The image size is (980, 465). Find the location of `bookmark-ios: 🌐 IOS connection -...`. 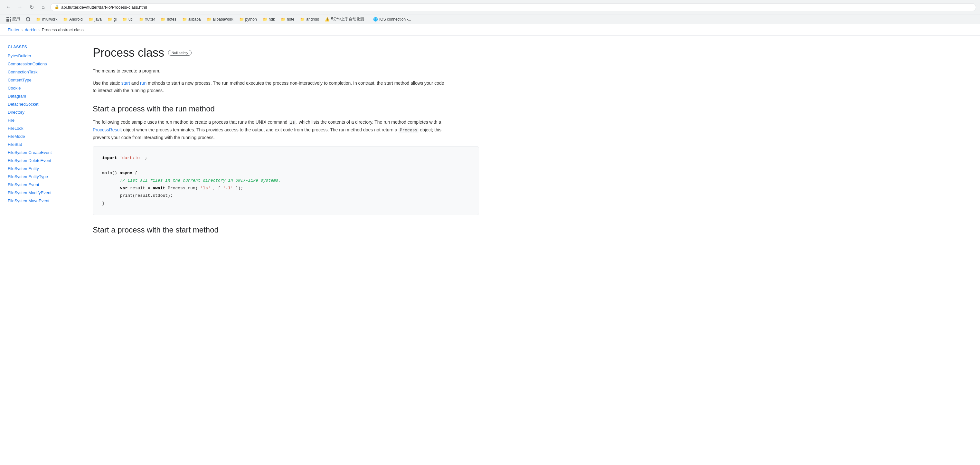

bookmark-ios: 🌐 IOS connection -... is located at coordinates (392, 19).